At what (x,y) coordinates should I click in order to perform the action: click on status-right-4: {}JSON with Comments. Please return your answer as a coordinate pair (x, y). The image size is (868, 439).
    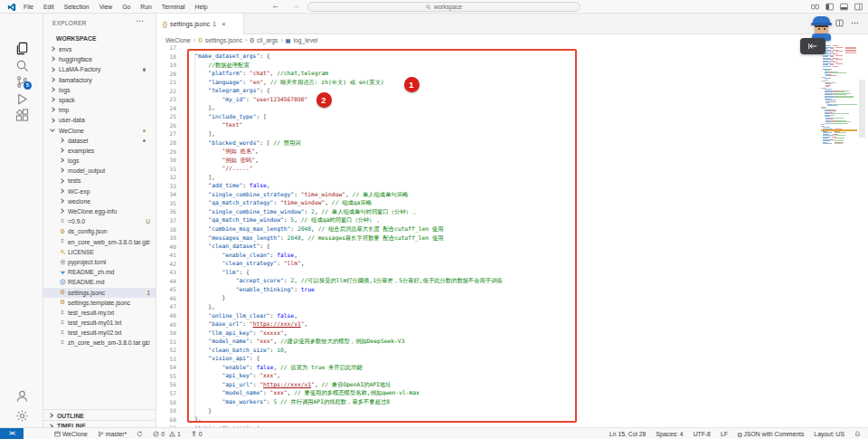
    Looking at the image, I should click on (771, 434).